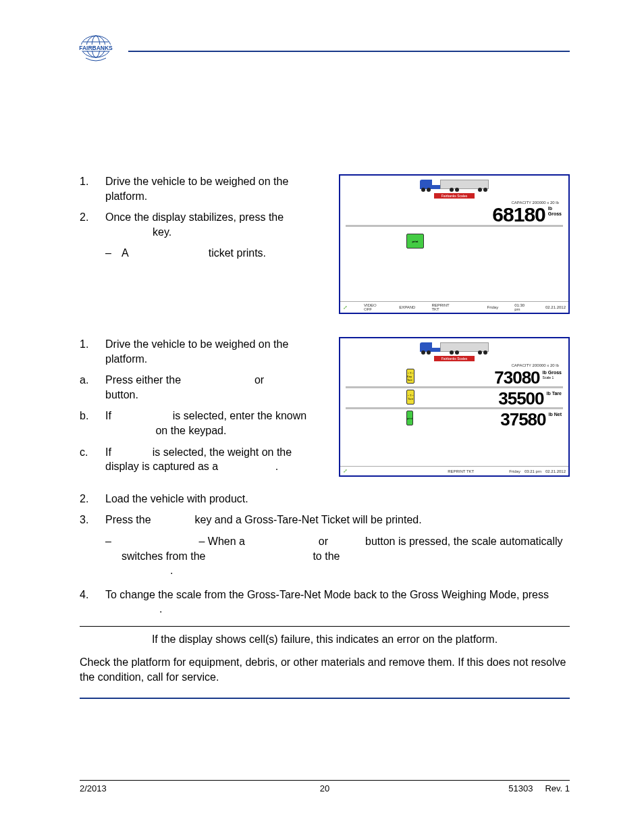 The height and width of the screenshot is (834, 644). I want to click on tare-button-icon: →T←Tare, so click(410, 397).